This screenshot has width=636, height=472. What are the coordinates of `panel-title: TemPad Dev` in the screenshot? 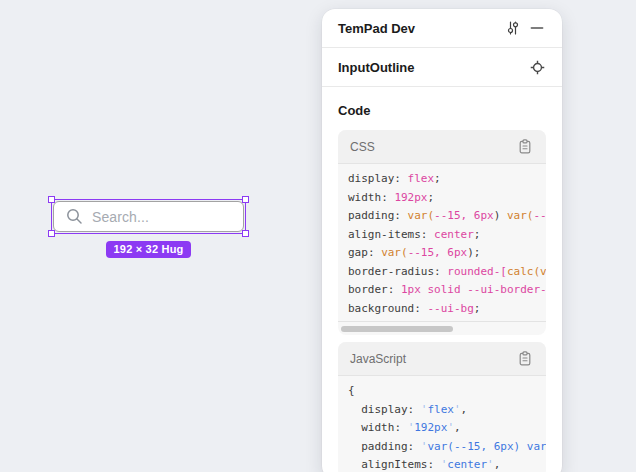 It's located at (420, 28).